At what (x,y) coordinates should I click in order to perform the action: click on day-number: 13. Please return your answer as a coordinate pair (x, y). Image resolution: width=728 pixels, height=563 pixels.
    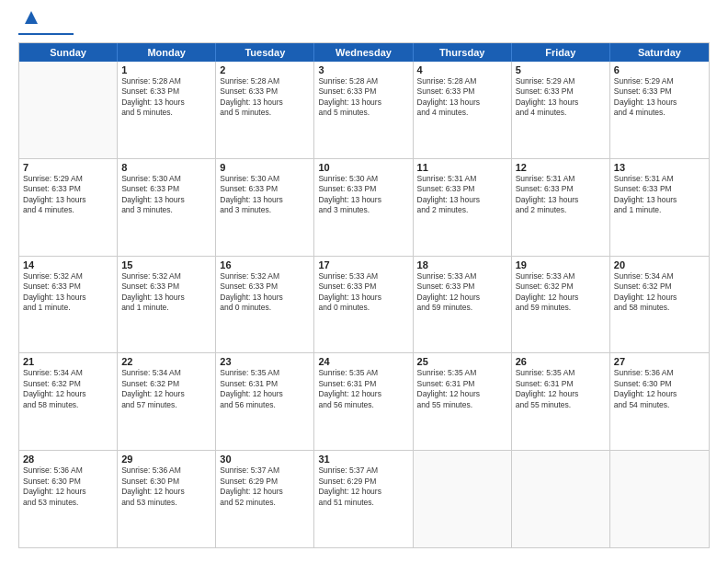
    Looking at the image, I should click on (660, 167).